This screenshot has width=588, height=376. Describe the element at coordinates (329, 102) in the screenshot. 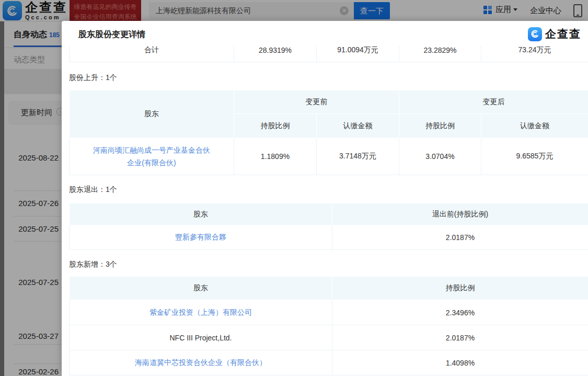

I see `table-header-row: 股东 变更前 变更后` at that location.